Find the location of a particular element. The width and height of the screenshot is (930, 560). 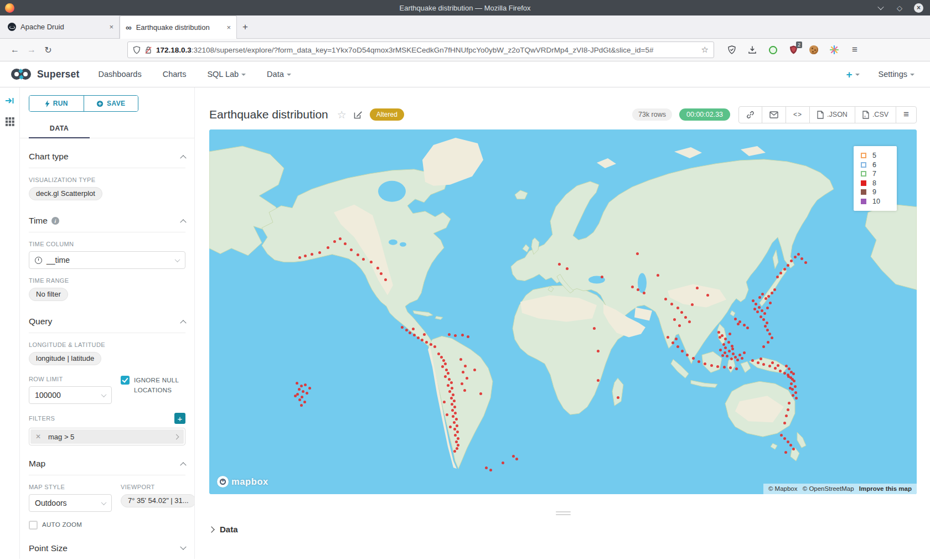

dataset-grid-icon is located at coordinates (10, 122).